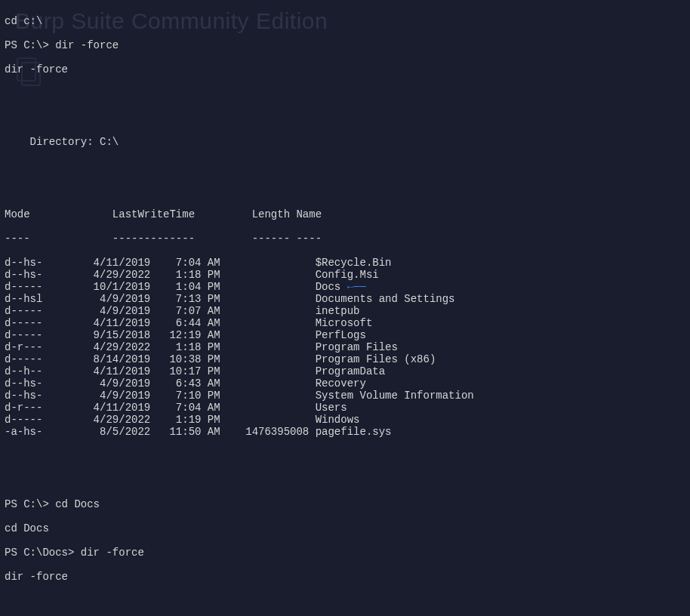  What do you see at coordinates (345, 528) in the screenshot?
I see `command-echo: cd Docs` at bounding box center [345, 528].